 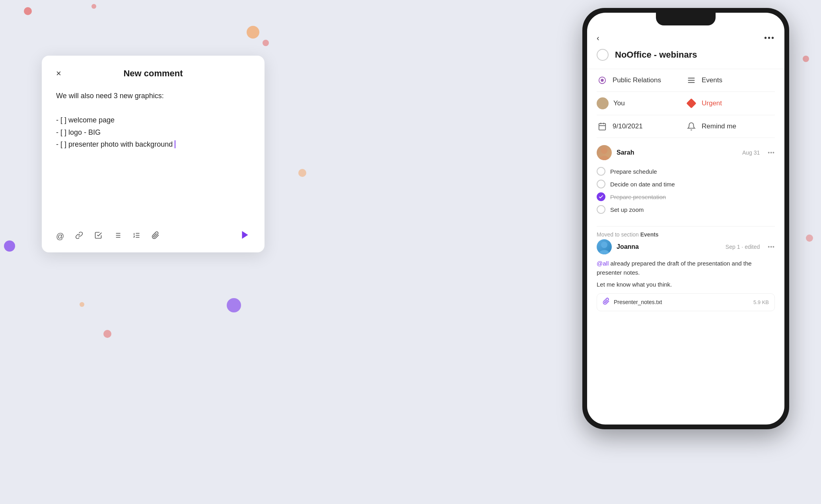 What do you see at coordinates (153, 153) in the screenshot?
I see `dialog-body: We will also need 3 new graphics: - [ ] …` at bounding box center [153, 153].